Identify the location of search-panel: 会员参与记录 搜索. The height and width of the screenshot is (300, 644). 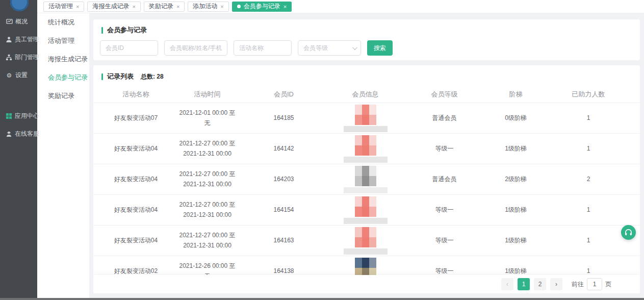
(367, 40).